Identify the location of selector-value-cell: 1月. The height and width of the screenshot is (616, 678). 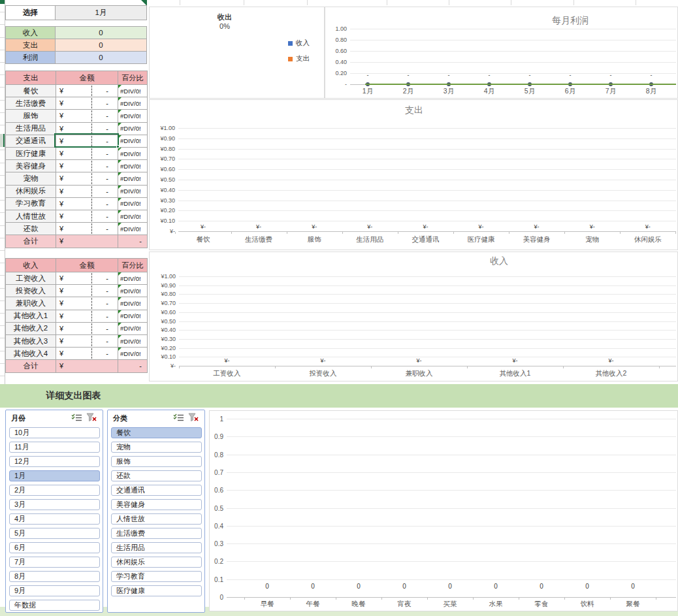
(101, 13).